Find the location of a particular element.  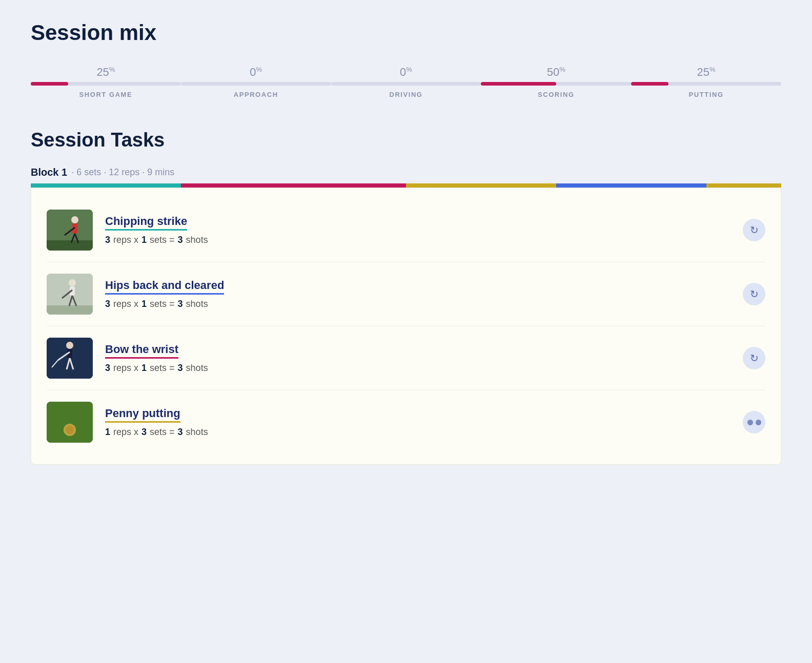

task-shots-num-bow_the_wrist: 3 is located at coordinates (180, 368).